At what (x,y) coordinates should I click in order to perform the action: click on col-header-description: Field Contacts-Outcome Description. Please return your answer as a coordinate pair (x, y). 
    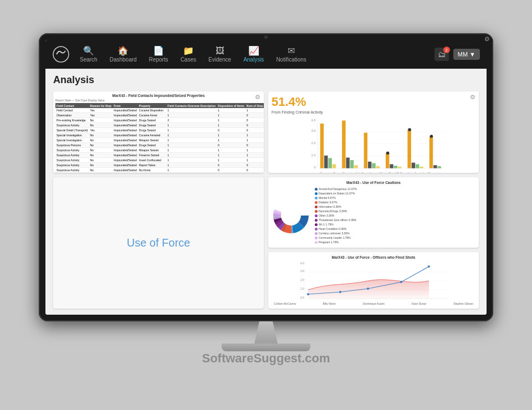
    Looking at the image, I should click on (192, 105).